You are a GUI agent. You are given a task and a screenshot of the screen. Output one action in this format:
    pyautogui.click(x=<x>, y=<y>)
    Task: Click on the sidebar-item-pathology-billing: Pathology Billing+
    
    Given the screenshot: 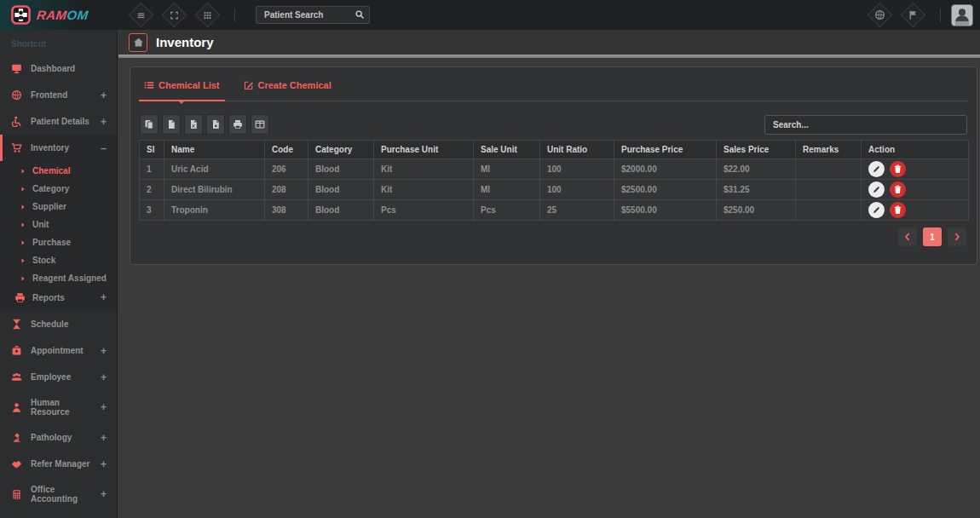 What is the action you would take?
    pyautogui.click(x=58, y=515)
    